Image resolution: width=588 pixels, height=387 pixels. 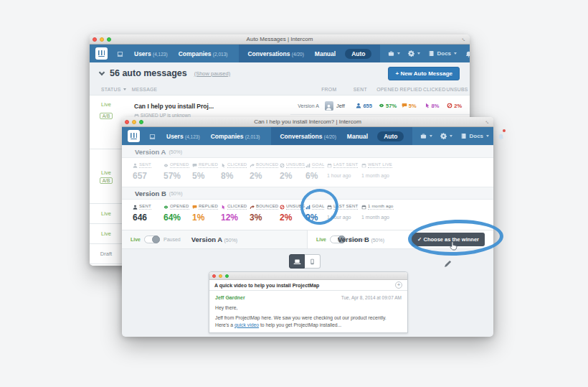 I want to click on quick-video-link: quick video, so click(x=247, y=325).